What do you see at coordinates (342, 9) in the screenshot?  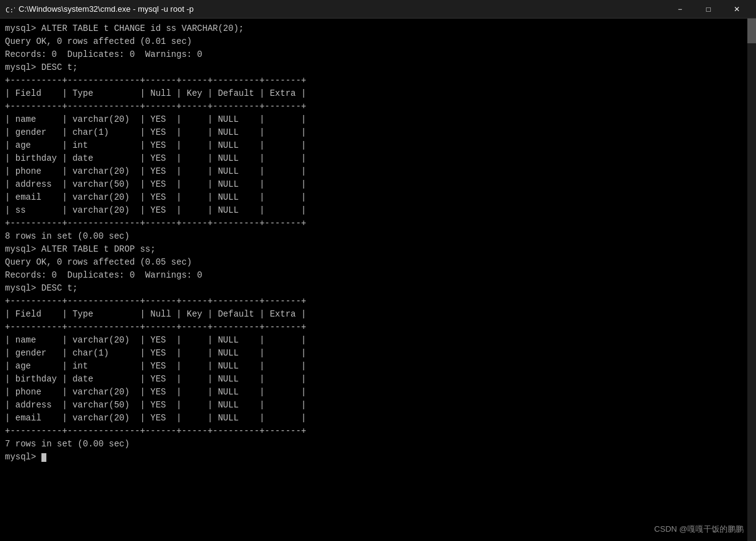 I see `window-title: C:\Windows\system32\cmd.exe - mysql -u r…` at bounding box center [342, 9].